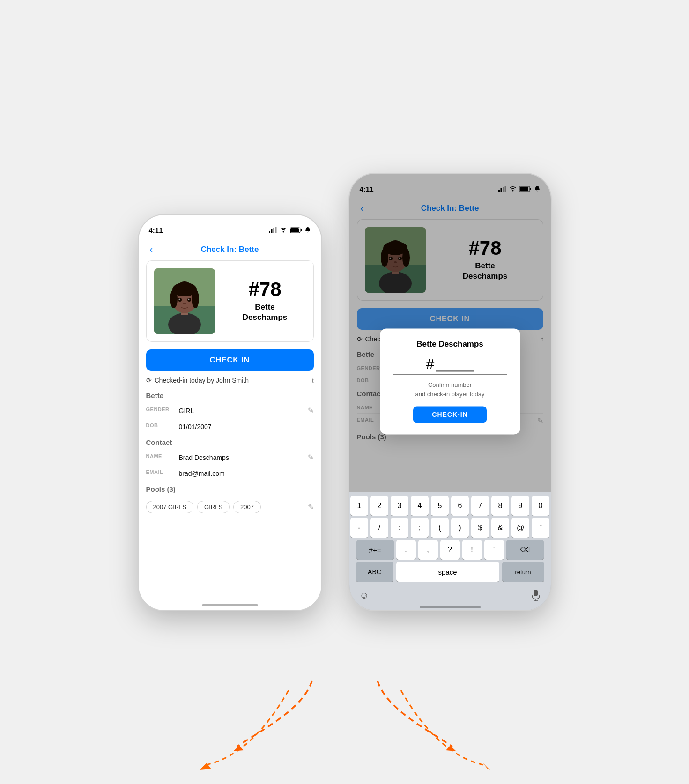 Image resolution: width=689 pixels, height=784 pixels. I want to click on checkin-t-label: t, so click(313, 380).